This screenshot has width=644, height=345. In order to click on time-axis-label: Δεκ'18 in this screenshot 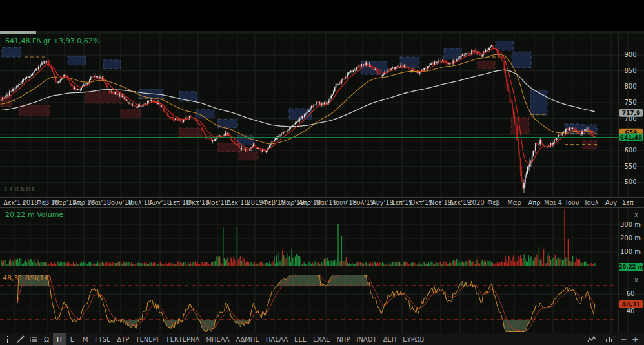, I will do `click(237, 203)`.